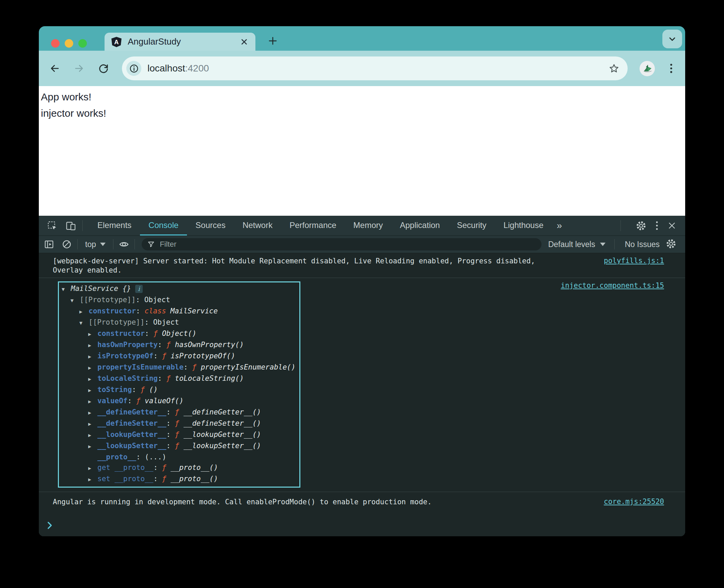 Image resolution: width=724 pixels, height=588 pixels. What do you see at coordinates (163, 226) in the screenshot?
I see `devtools-tab-console: Console` at bounding box center [163, 226].